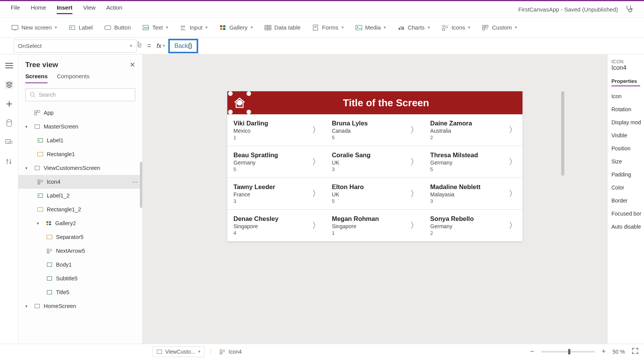 The image size is (644, 359). I want to click on gallery-cell: Tawny Leeder France 3 〉, so click(277, 194).